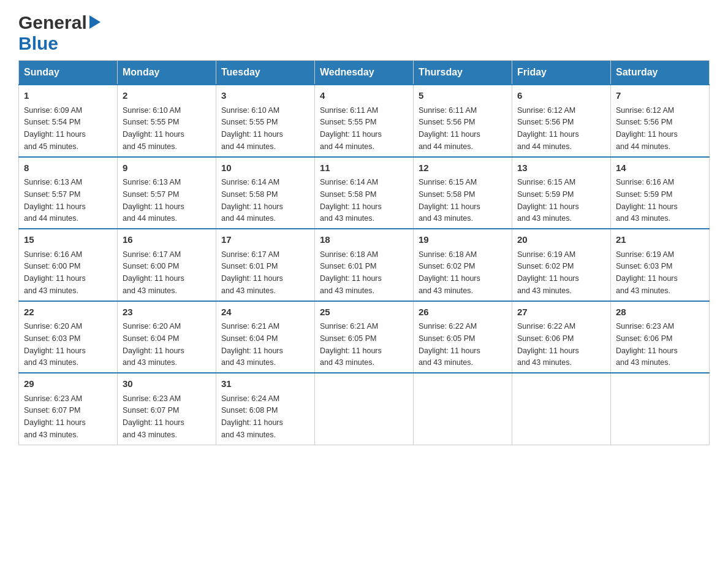 Image resolution: width=728 pixels, height=563 pixels. What do you see at coordinates (69, 193) in the screenshot?
I see `calendar-day-cell: 8Sunrise: 6:13 AM Sunset: 5:57 PM Daylig…` at bounding box center [69, 193].